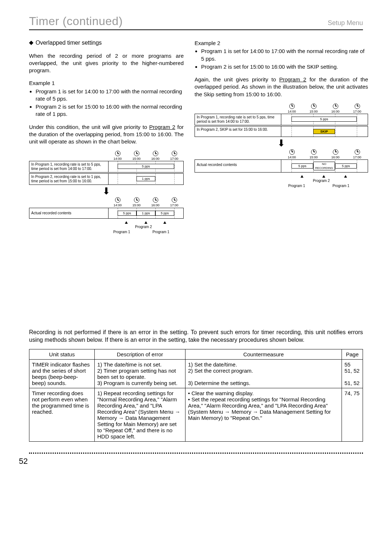  I want to click on dotted-rule, so click(196, 453).